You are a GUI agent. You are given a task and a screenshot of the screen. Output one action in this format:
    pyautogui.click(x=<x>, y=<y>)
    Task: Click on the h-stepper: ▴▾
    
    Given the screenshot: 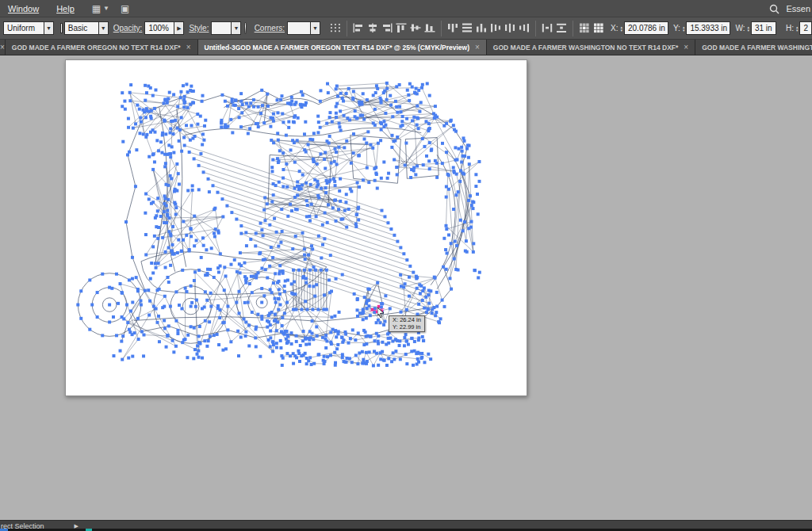 What is the action you would take?
    pyautogui.click(x=798, y=29)
    